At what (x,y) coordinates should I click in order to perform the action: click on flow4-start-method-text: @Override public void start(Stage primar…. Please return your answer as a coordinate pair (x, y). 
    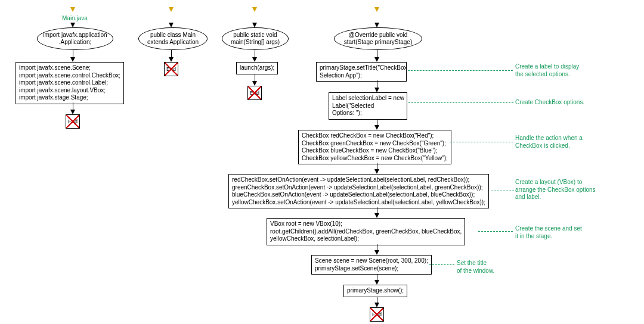
    Looking at the image, I should click on (378, 39).